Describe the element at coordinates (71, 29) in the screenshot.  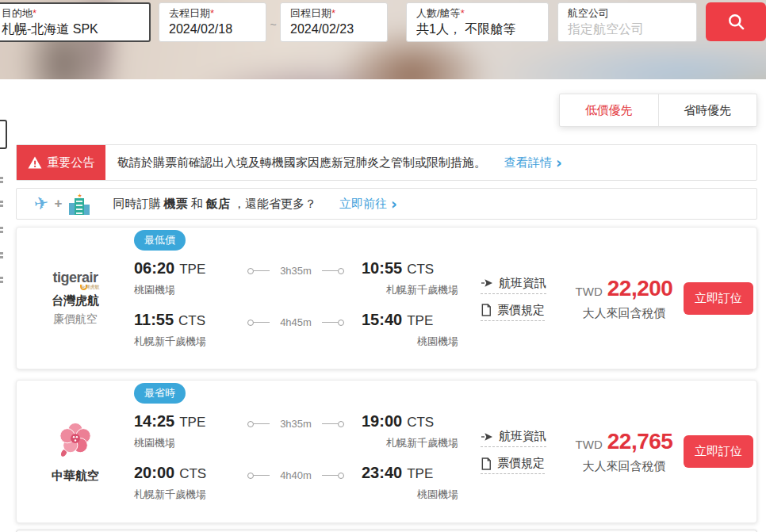
I see `destination-value: 札幌-北海道 SPK` at that location.